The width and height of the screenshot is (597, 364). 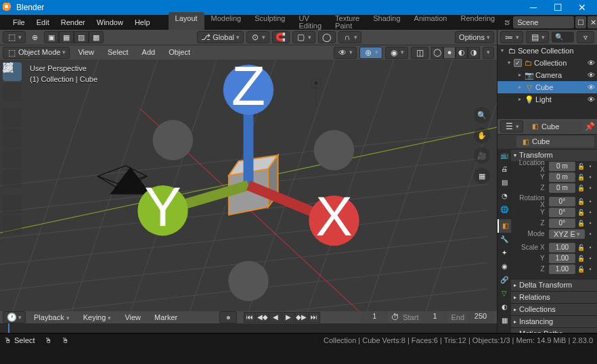 I want to click on selmode-4: ▩, so click(x=96, y=37).